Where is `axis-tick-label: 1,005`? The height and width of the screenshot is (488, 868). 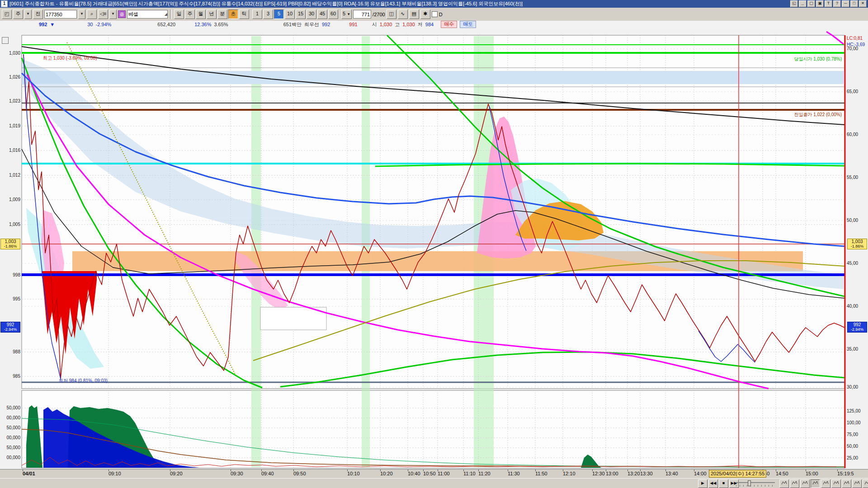
axis-tick-label: 1,005 is located at coordinates (10, 224).